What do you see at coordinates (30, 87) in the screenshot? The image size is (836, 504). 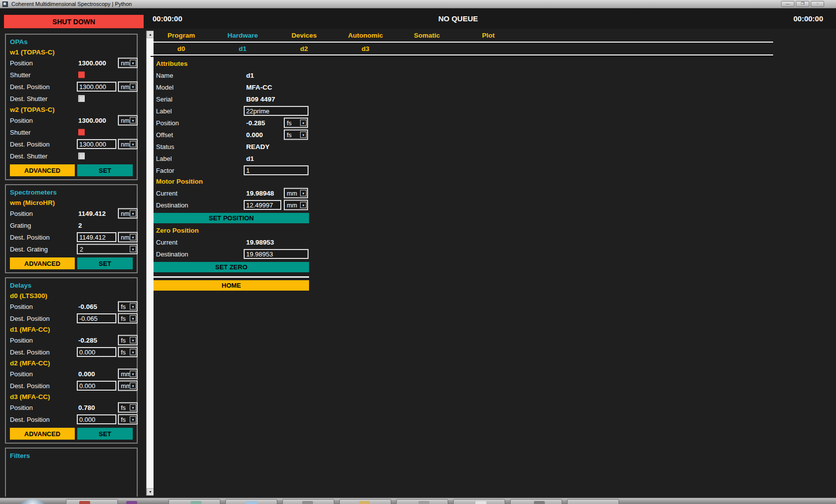 I see `field-label: Dest. Position` at bounding box center [30, 87].